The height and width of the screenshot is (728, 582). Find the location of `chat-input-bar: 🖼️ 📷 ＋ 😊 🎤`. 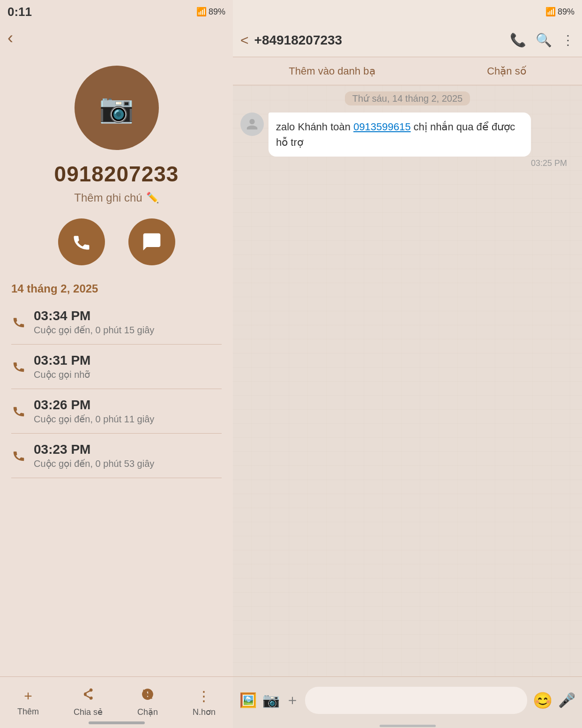

chat-input-bar: 🖼️ 📷 ＋ 😊 🎤 is located at coordinates (408, 700).